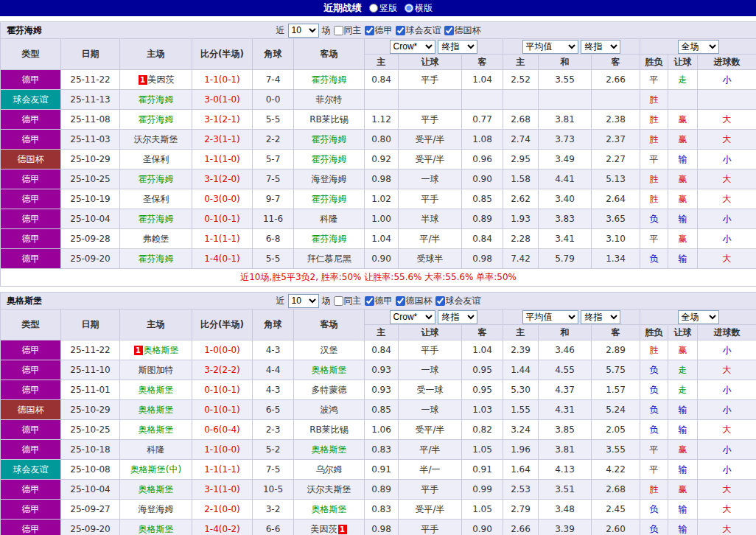 Image resolution: width=756 pixels, height=535 pixels. What do you see at coordinates (329, 489) in the screenshot?
I see `away-team-name: 沃尔夫斯堡` at bounding box center [329, 489].